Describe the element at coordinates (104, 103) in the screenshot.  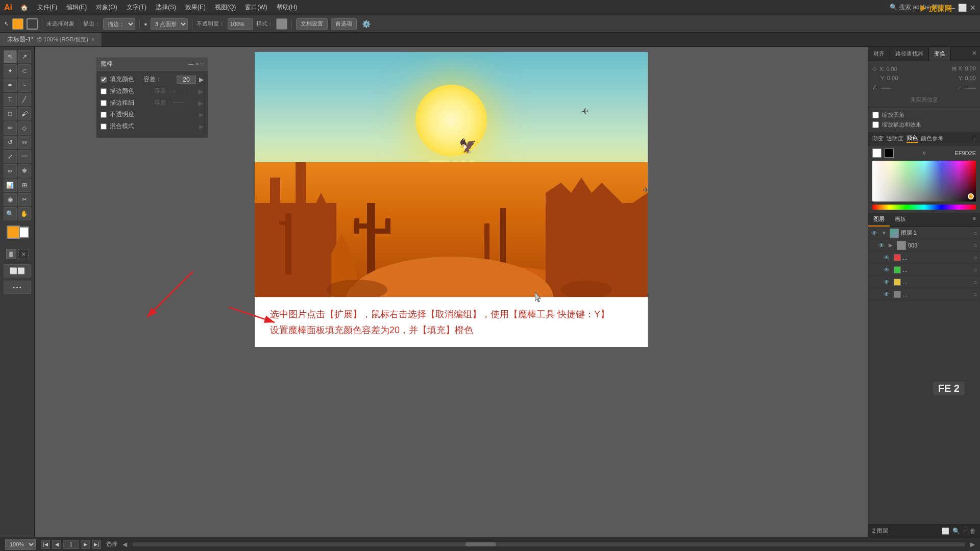
I see `stroke-thickness-checkbox` at that location.